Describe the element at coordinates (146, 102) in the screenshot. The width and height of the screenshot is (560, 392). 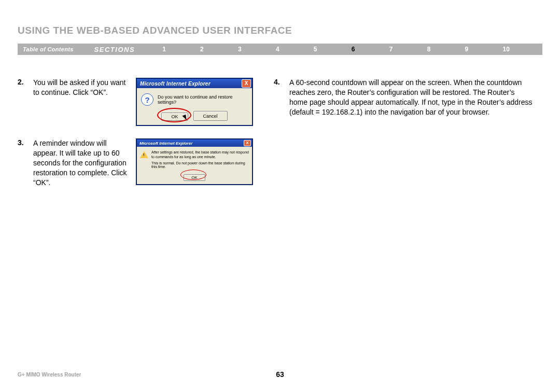
I see `step-2: 2. You will be asked if you want to cont…` at that location.